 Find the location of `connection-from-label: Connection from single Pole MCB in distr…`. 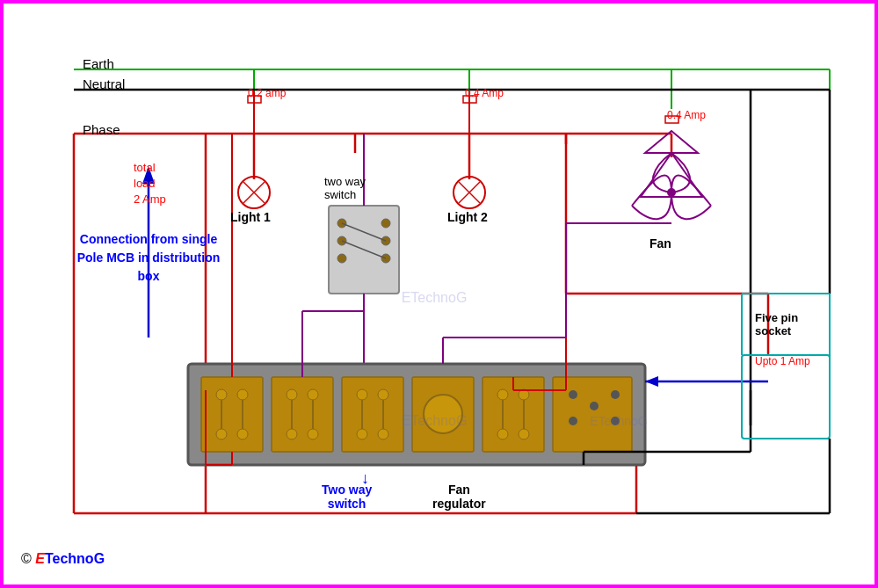

connection-from-label: Connection from single Pole MCB in distr… is located at coordinates (149, 258).